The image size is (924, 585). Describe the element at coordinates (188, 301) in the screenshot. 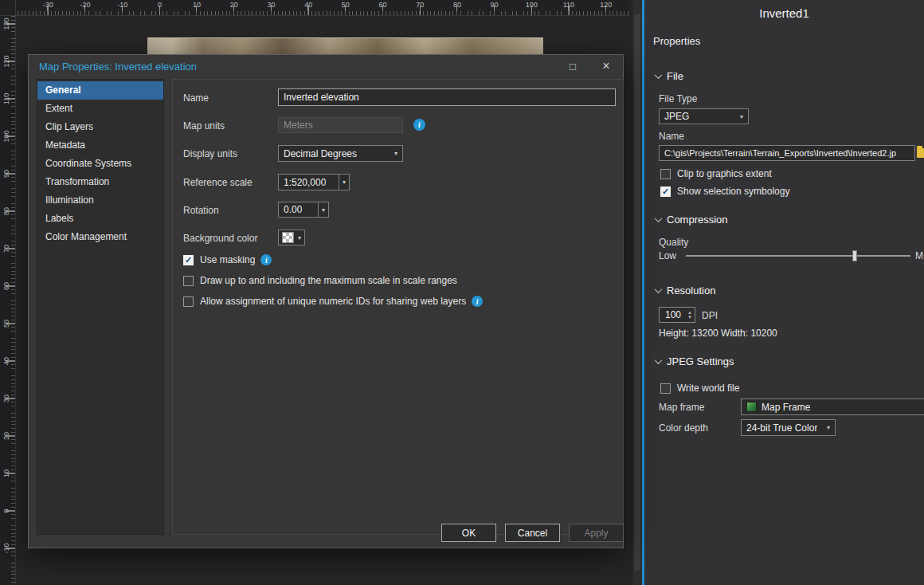

I see `unique-numeric-ids-checkbox: ✓` at that location.